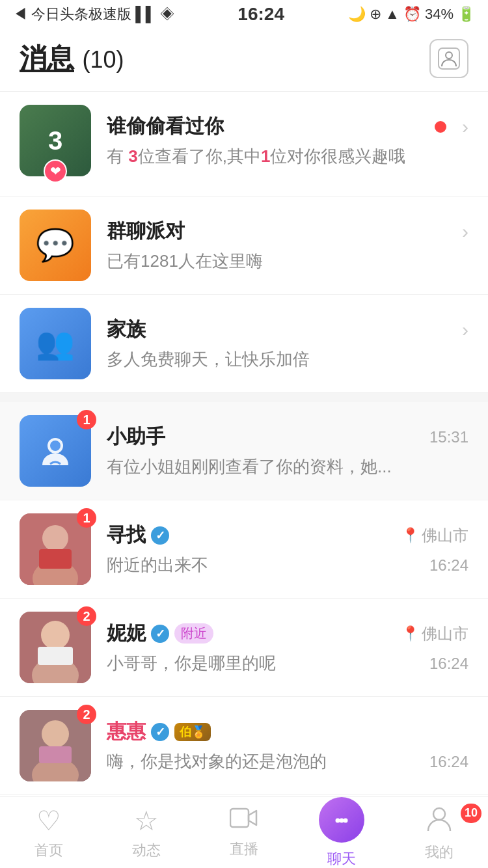  I want to click on message-preview: 附近的出来不, so click(268, 565).